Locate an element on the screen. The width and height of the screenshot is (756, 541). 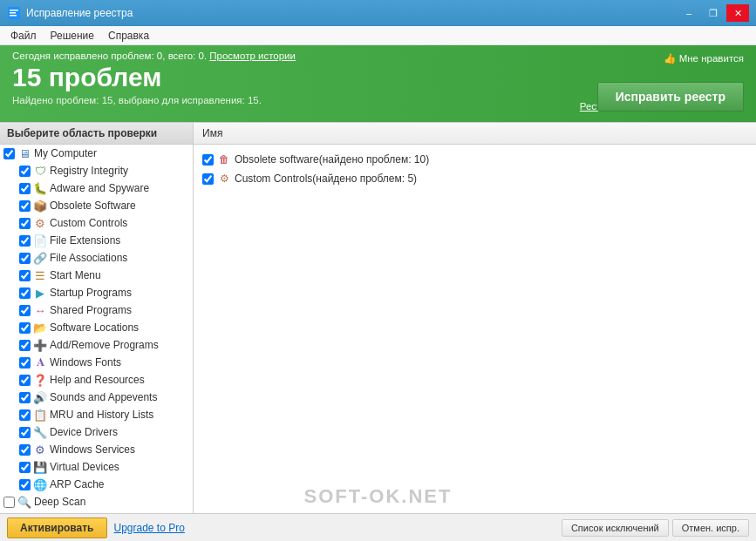
fix-registry-button: Исправить реестр is located at coordinates (671, 97).